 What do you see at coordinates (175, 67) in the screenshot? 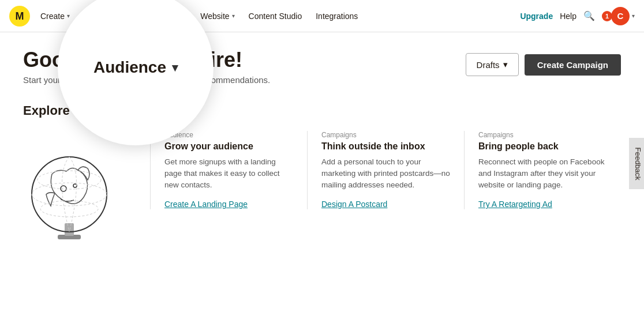
I see `audience-bubble-chevron: ▾` at bounding box center [175, 67].